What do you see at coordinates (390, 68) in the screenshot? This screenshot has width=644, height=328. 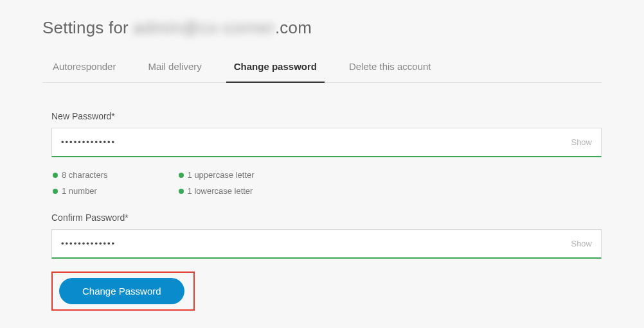 I see `tab-delete-account: Delete this account` at bounding box center [390, 68].